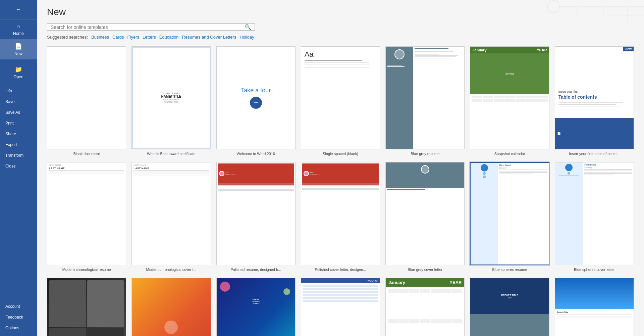 The image size is (644, 336). Describe the element at coordinates (509, 74) in the screenshot. I see `cal-img-label: [photo]` at that location.